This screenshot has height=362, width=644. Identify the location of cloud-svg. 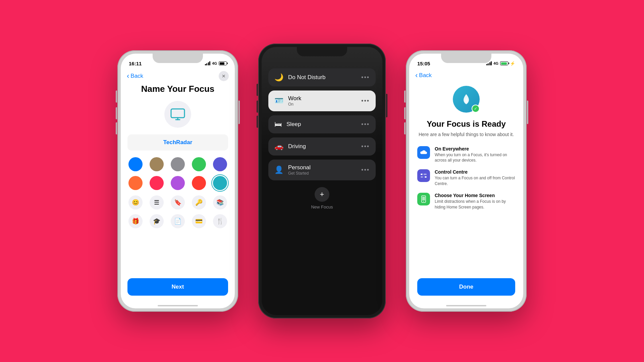
(424, 153).